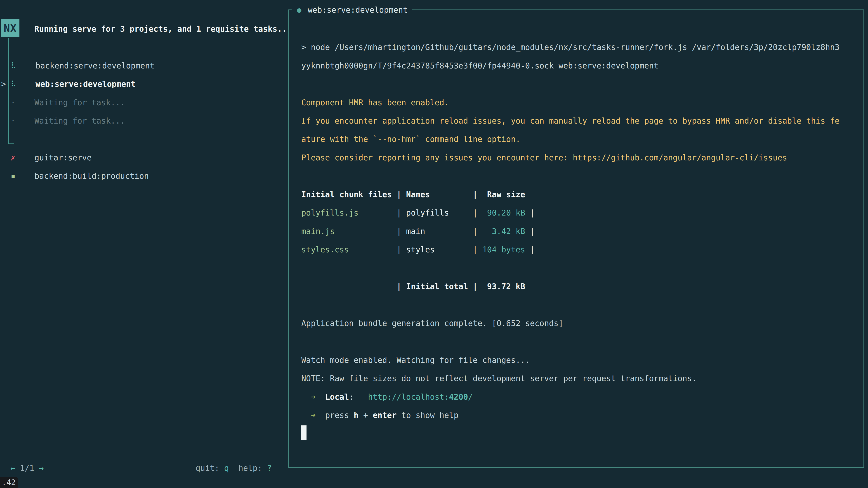  What do you see at coordinates (3, 84) in the screenshot?
I see `selected-chevron-icon: >` at bounding box center [3, 84].